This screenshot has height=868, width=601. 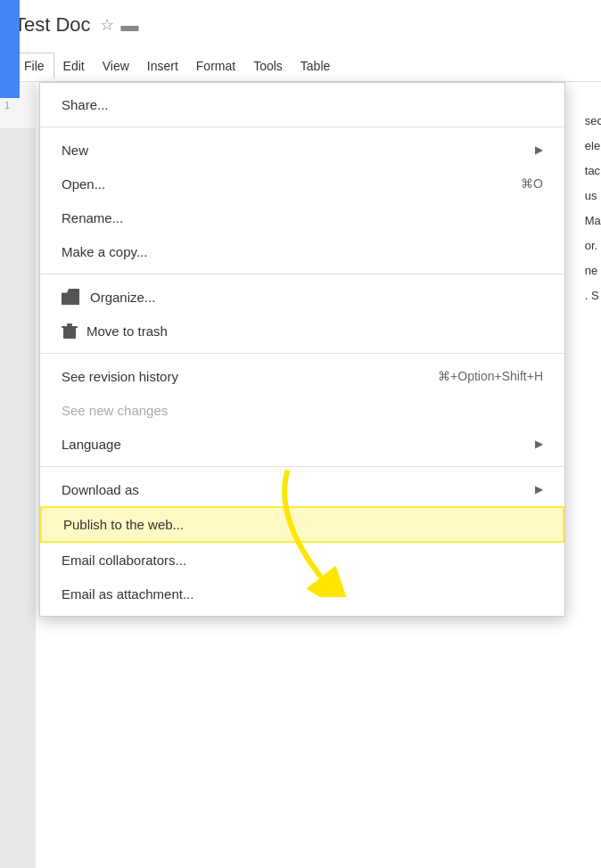 What do you see at coordinates (70, 297) in the screenshot?
I see `folder-icon` at bounding box center [70, 297].